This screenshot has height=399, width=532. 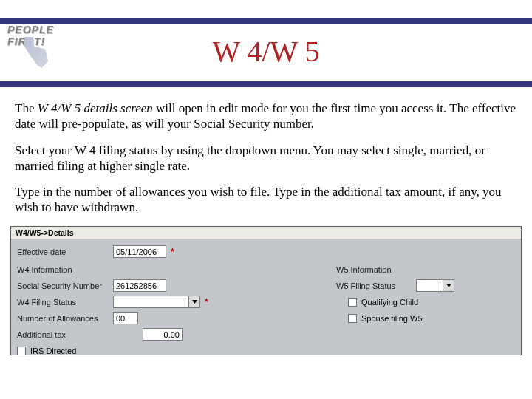 I want to click on paragraph-2: Select your W 4 filing status by using t…, so click(x=266, y=158).